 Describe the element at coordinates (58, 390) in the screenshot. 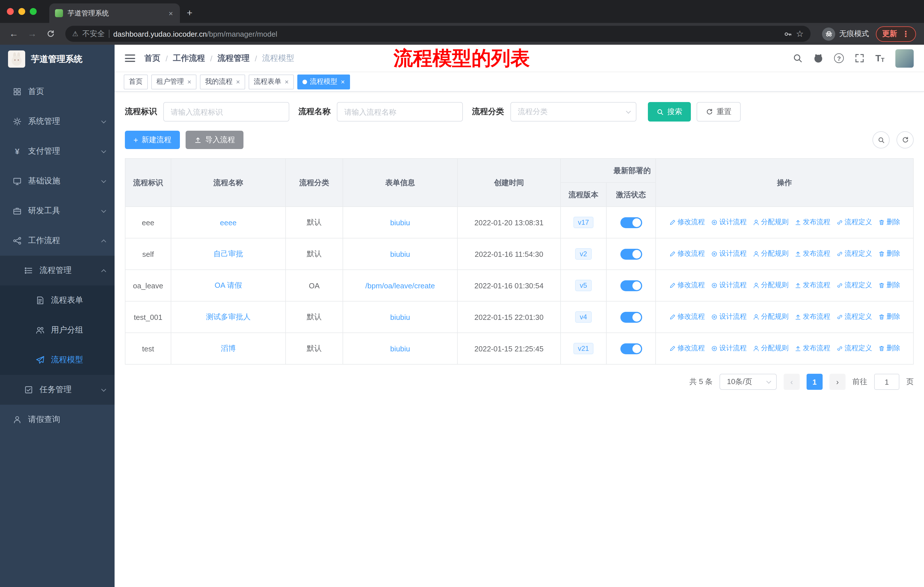

I see `sidebar-item-task-management: 任务管理` at that location.